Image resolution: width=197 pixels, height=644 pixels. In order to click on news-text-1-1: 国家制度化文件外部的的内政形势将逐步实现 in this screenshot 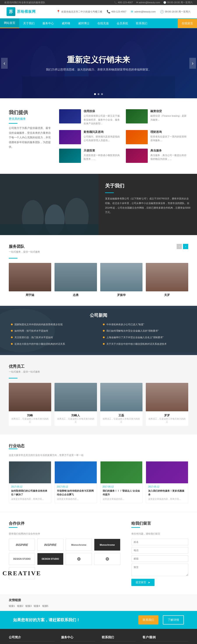, I will do `click(38, 324)`.